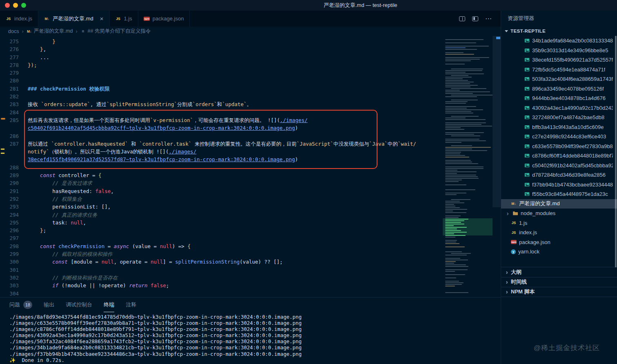  I want to click on breadcrumb-item: ≡## 先简单介绍下自定义指令, so click(116, 31).